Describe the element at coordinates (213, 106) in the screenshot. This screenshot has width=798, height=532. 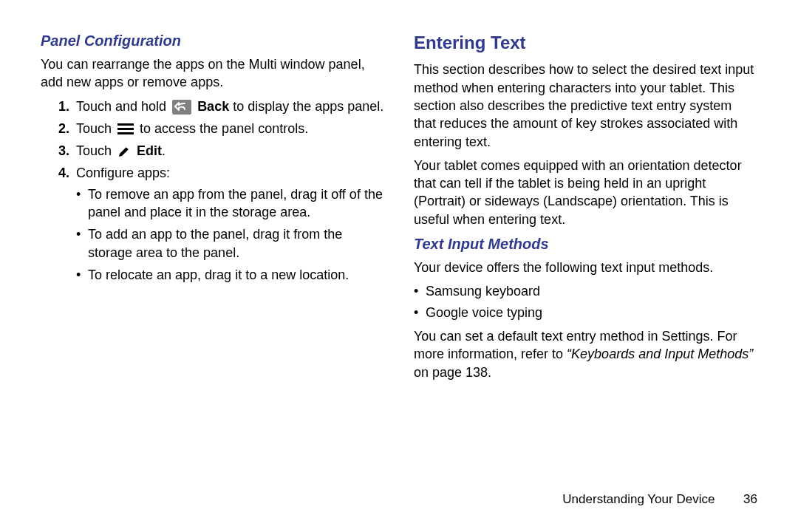
I see `step-1-back-label: Back` at that location.